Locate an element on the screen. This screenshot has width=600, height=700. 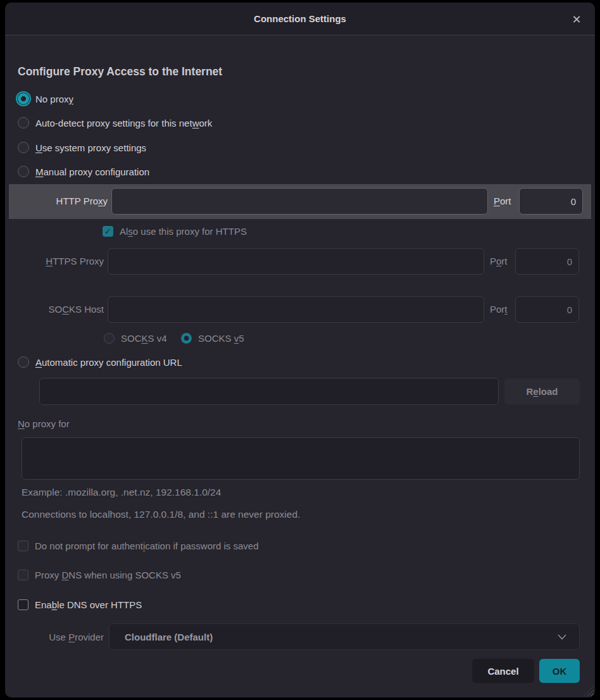
no-proxy-for-label: No proxy for is located at coordinates (44, 424).